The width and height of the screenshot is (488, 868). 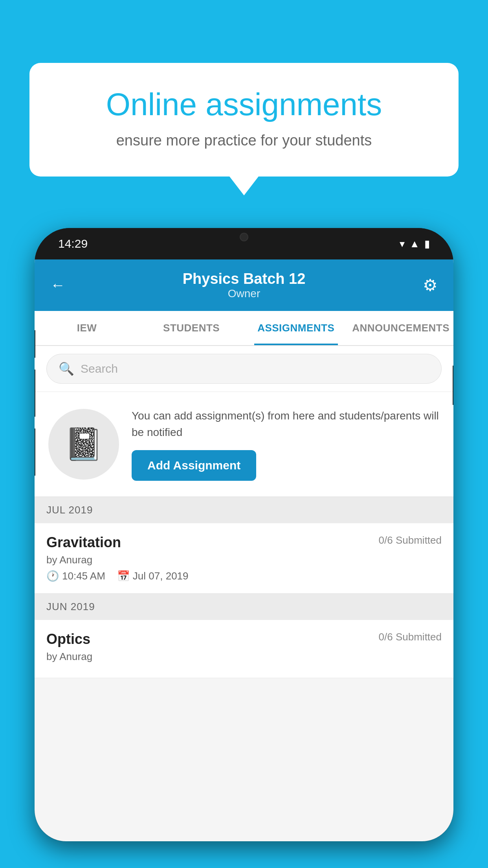 I want to click on phone-side-btn-left2, so click(x=35, y=393).